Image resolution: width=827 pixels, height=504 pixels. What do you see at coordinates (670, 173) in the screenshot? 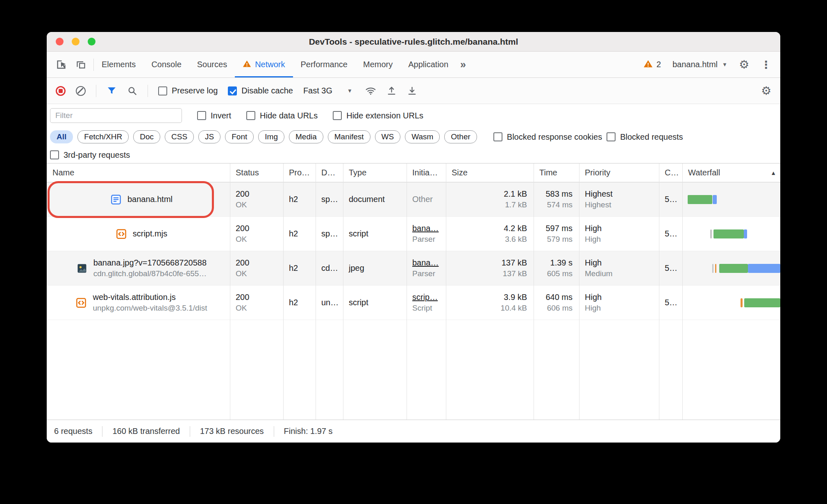
I see `column-header-connection: C…` at bounding box center [670, 173].